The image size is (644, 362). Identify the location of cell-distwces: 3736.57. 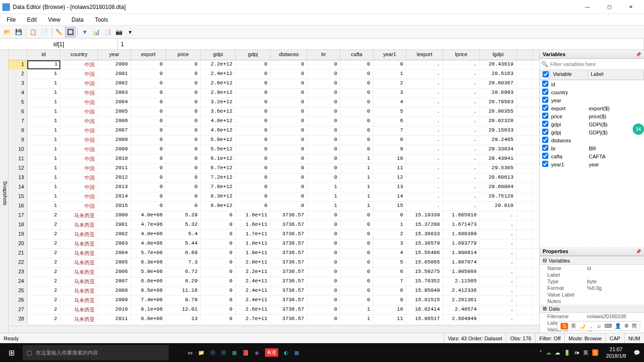
(289, 254).